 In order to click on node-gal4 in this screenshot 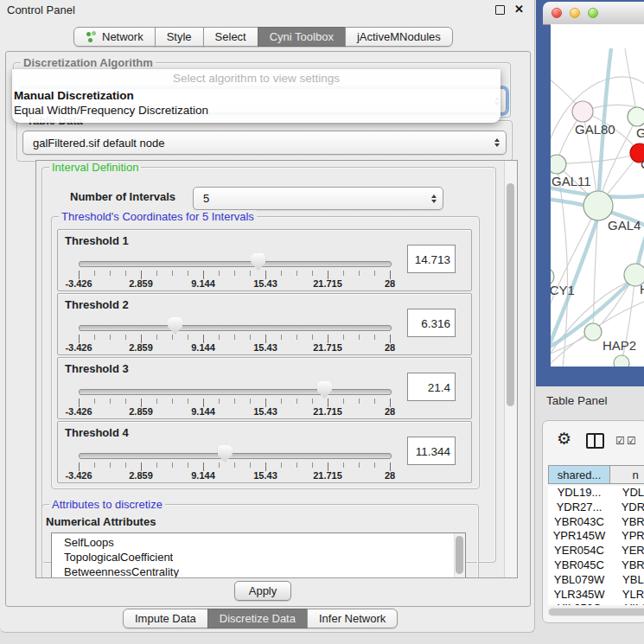, I will do `click(598, 206)`.